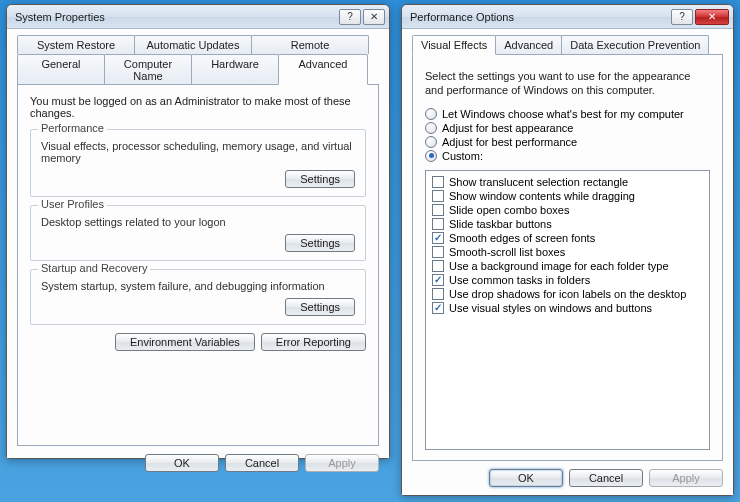 The height and width of the screenshot is (502, 740). What do you see at coordinates (235, 70) in the screenshot?
I see `tab-hardware: Hardware` at bounding box center [235, 70].